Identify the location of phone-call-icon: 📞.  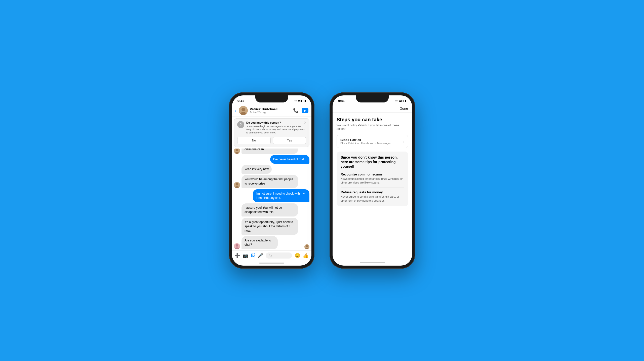
(296, 111).